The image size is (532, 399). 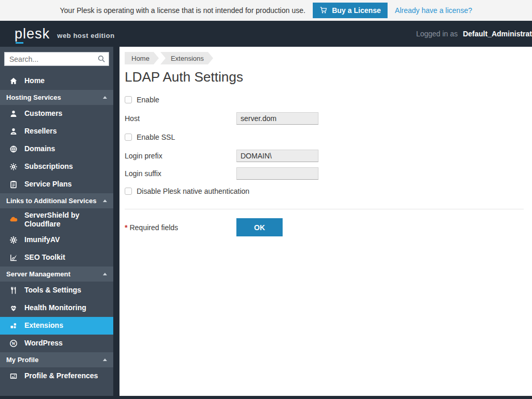 I want to click on form-footer: *Required fields OK, so click(x=324, y=228).